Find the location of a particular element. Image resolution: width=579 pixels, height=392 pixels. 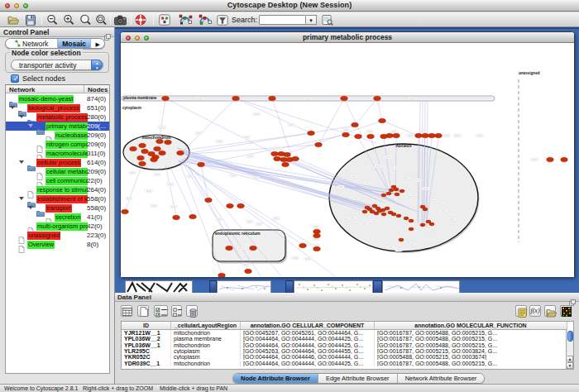

tree-row: secretion41(0) is located at coordinates (58, 217).